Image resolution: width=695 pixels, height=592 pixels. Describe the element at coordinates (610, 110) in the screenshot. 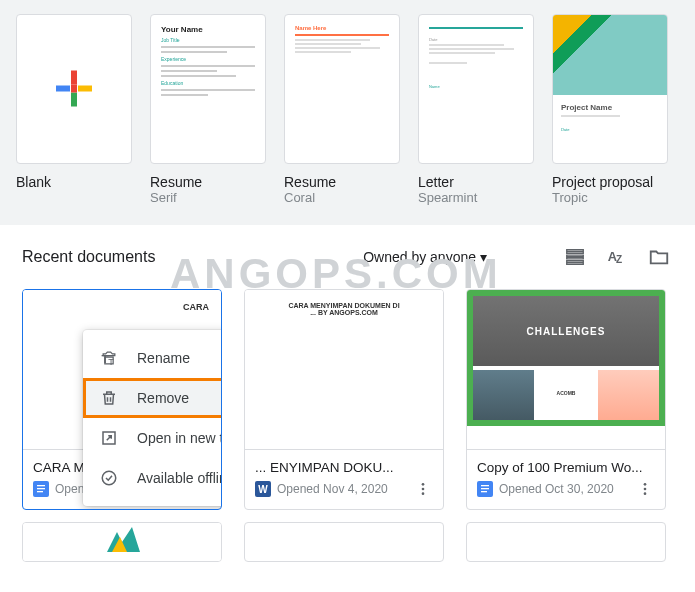

I see `template-proposal: Project Name Date Project proposal Tropi…` at that location.